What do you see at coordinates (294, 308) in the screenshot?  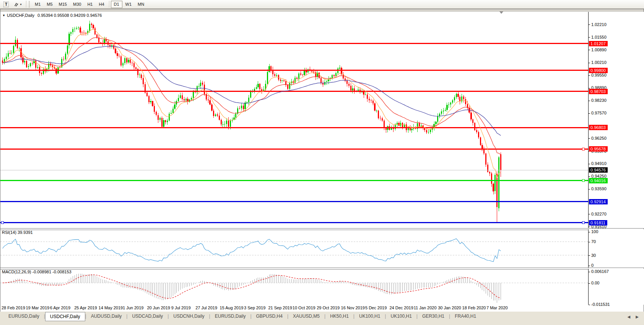 I see `time-axis: 28 Feb 201919 Mar 20196 Apr 201925 Apr 2…` at bounding box center [294, 308].